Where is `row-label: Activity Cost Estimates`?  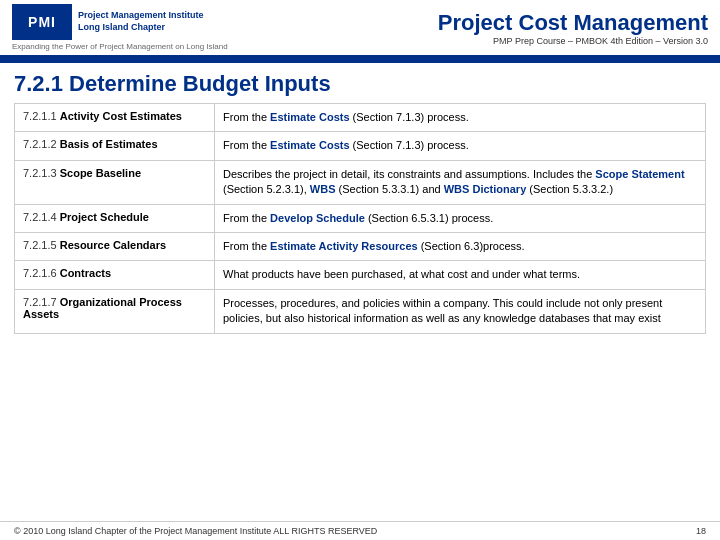 row-label: Activity Cost Estimates is located at coordinates (121, 116).